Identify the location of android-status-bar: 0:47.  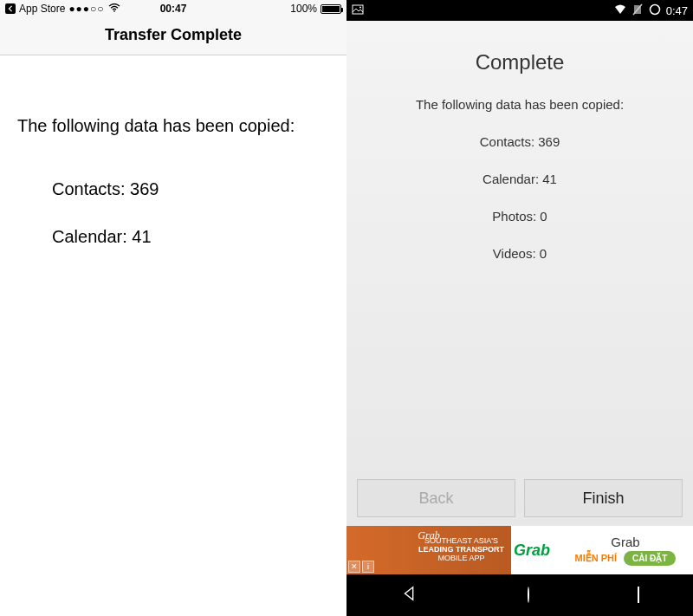
(520, 10).